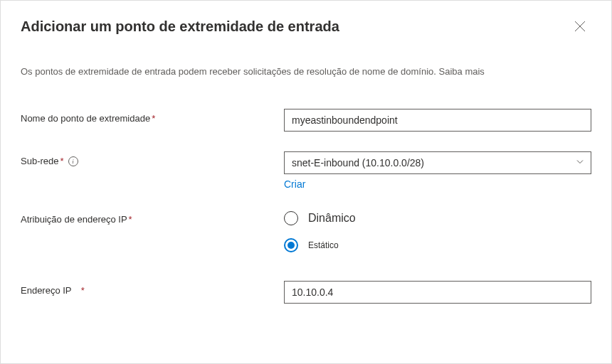 This screenshot has height=364, width=612. I want to click on panel-header: Adicionar um ponto de extremidade de ent…, so click(306, 26).